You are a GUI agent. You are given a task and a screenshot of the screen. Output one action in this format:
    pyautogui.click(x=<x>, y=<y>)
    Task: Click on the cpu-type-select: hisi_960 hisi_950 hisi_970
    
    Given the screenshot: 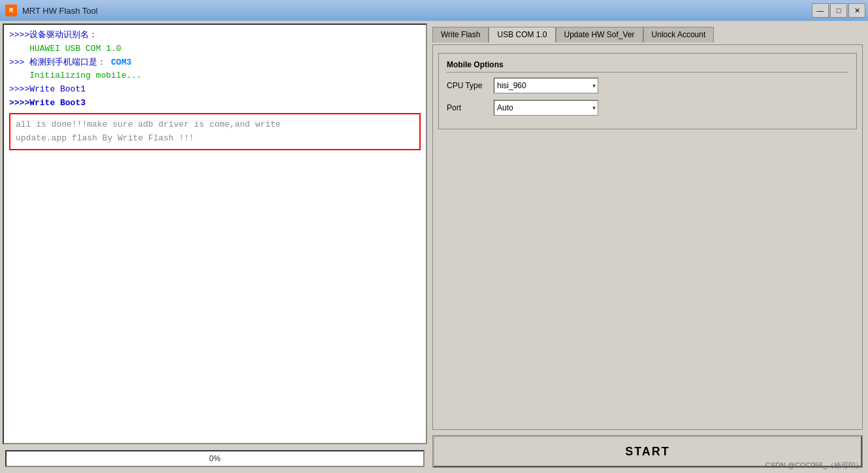 What is the action you would take?
    pyautogui.click(x=546, y=86)
    